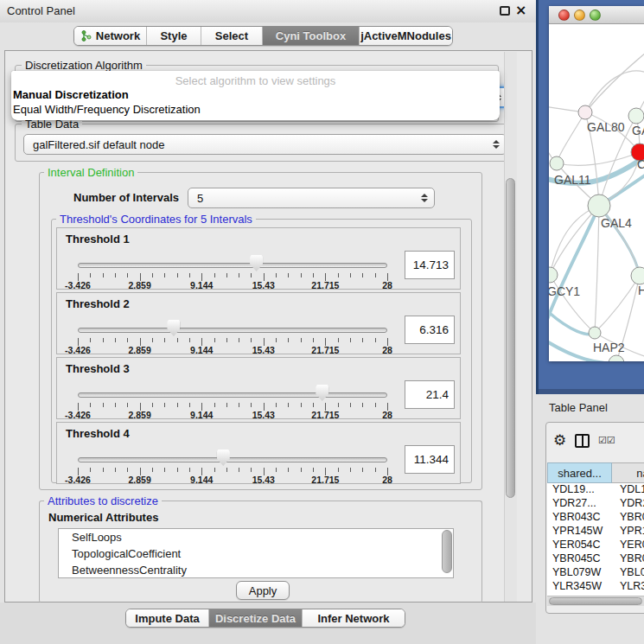 The width and height of the screenshot is (644, 644). I want to click on slider-tick-label: 9.144, so click(201, 285).